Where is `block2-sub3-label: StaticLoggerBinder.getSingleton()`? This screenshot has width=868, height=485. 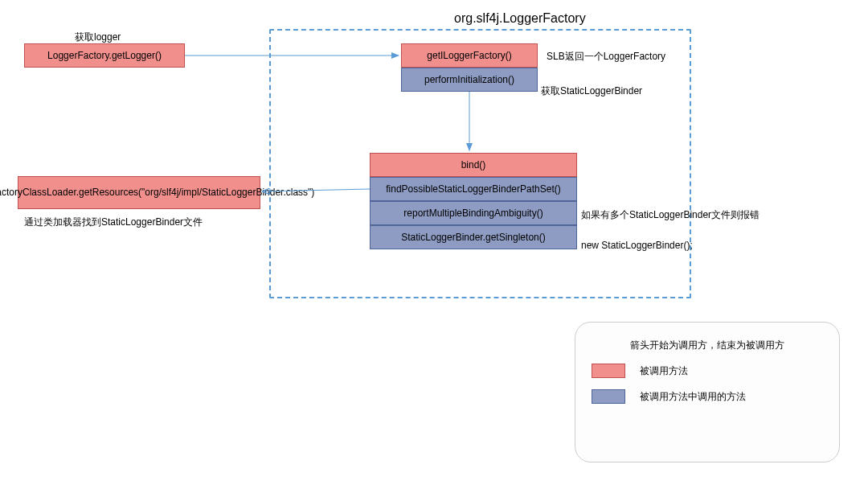 block2-sub3-label: StaticLoggerBinder.getSingleton() is located at coordinates (473, 237).